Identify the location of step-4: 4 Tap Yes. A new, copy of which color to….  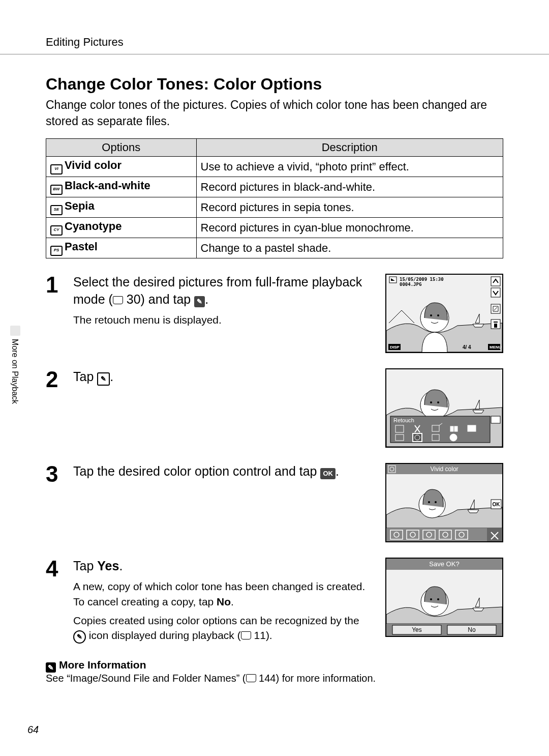
(274, 600).